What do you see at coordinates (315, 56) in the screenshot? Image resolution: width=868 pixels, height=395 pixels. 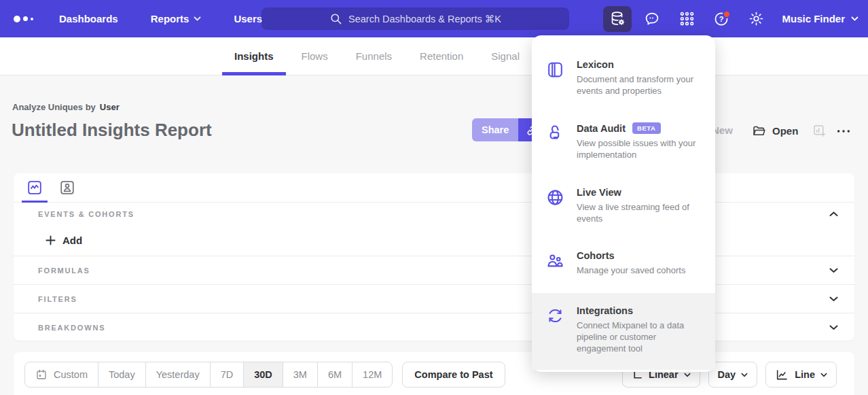 I see `tab-flows: Flows` at bounding box center [315, 56].